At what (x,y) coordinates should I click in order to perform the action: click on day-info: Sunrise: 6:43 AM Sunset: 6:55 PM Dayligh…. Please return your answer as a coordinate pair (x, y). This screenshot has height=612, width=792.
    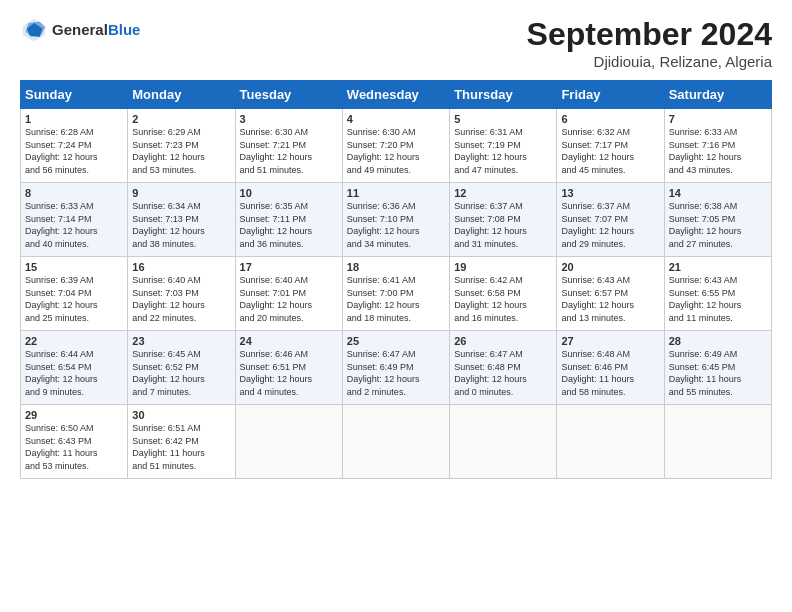
    Looking at the image, I should click on (718, 299).